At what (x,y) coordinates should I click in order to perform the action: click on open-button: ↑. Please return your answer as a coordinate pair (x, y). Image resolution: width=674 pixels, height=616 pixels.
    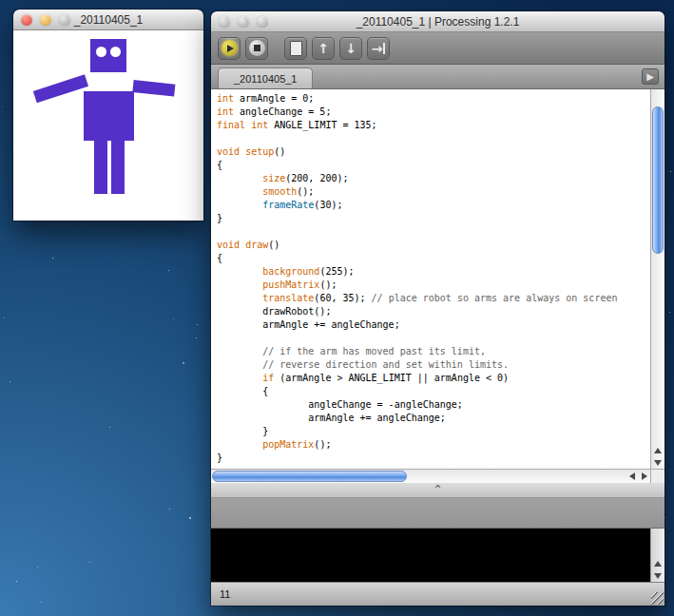
    Looking at the image, I should click on (323, 48).